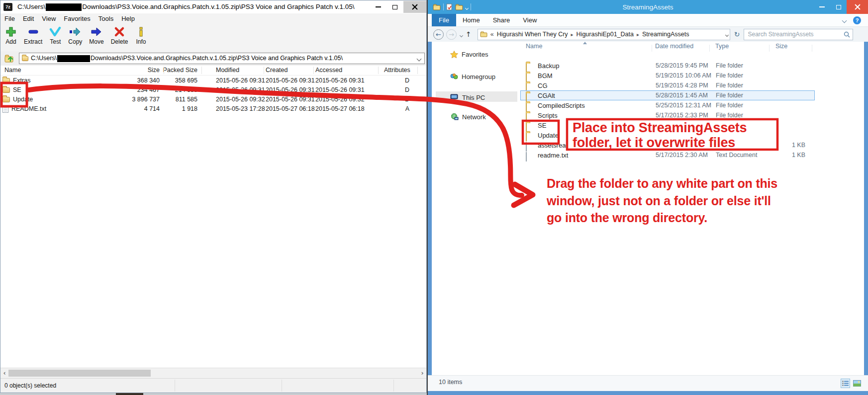 Image resolution: width=868 pixels, height=395 pixels. I want to click on menu-favorites: Favorites, so click(77, 19).